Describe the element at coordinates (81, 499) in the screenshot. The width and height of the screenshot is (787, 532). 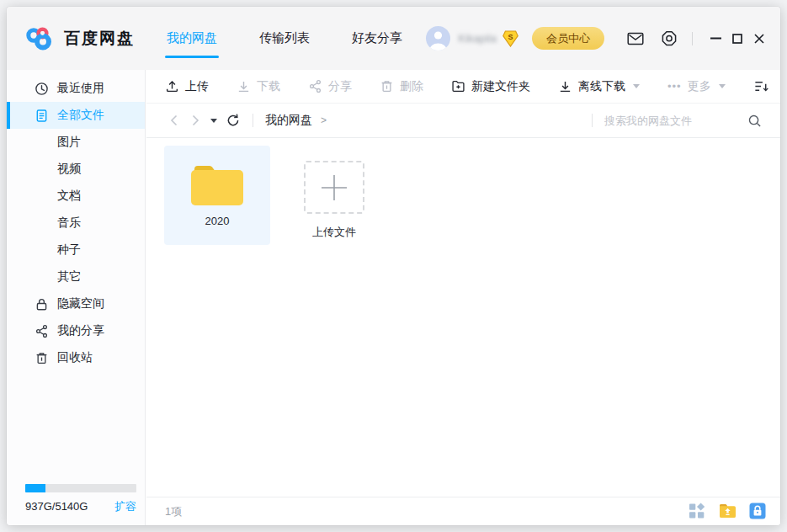
I see `storage-panel: 937G/5140G 扩容` at that location.